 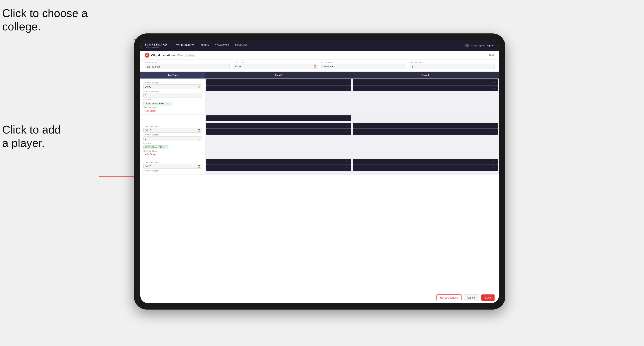 What do you see at coordinates (173, 127) in the screenshot?
I see `starting-time-label-2: STARTING TIME:` at bounding box center [173, 127].